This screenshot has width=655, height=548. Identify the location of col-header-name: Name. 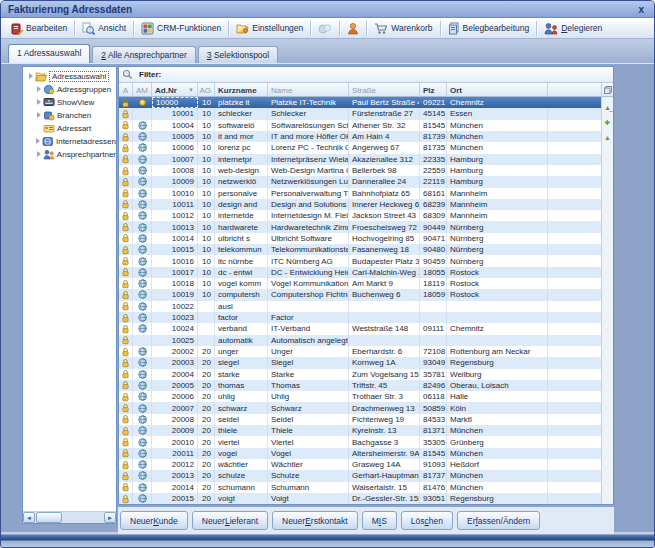
(308, 90).